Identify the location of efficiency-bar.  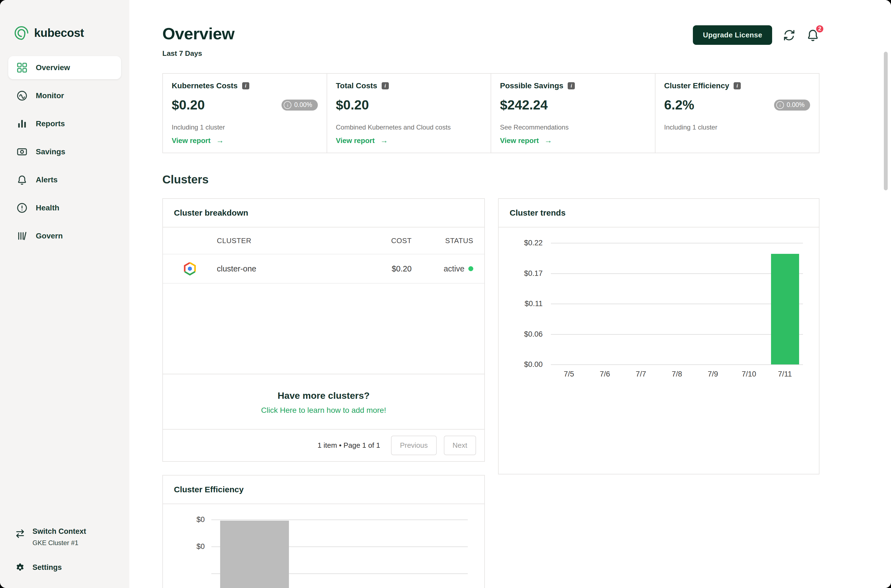
(254, 554).